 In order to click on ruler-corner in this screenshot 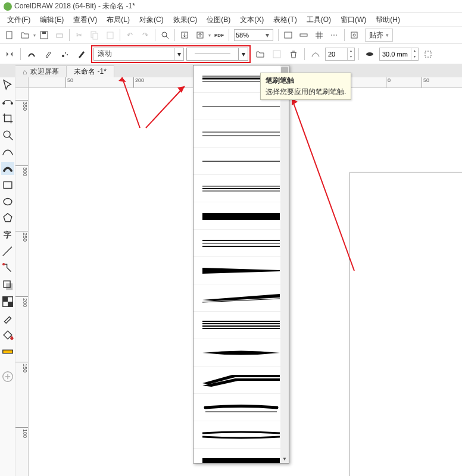, I will do `click(22, 83)`.